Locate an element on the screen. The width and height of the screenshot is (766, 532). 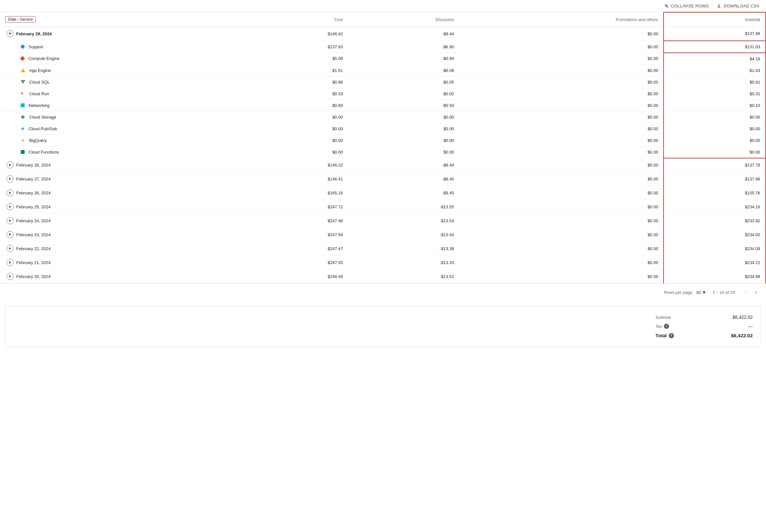
service-cell: Cloud SQL is located at coordinates (125, 82).